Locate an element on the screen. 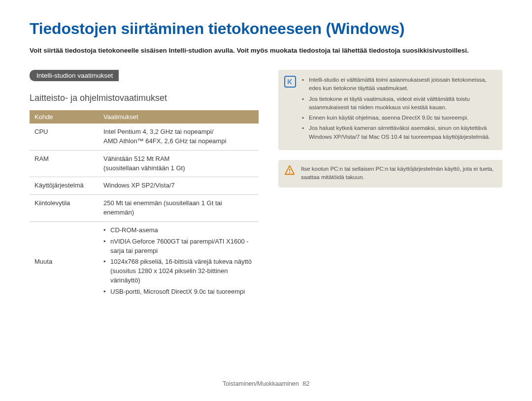 This screenshot has width=532, height=401. footer-section: Toistaminen/Muokkaaminen is located at coordinates (261, 384).